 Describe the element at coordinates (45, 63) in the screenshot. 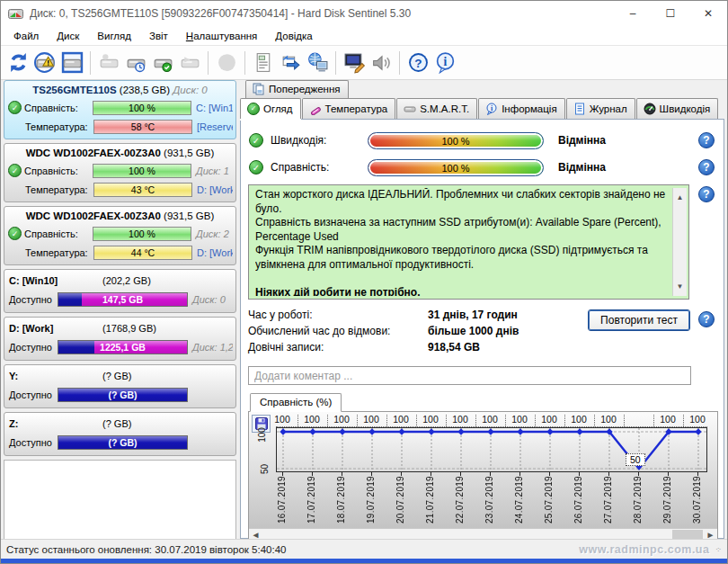

I see `disk-warning-icon` at that location.